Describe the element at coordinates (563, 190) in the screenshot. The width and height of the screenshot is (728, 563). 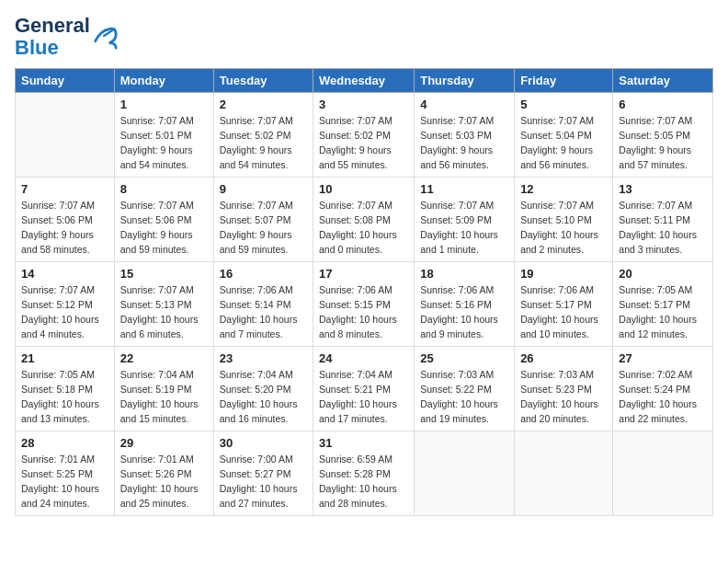
I see `day-number: 12` at that location.